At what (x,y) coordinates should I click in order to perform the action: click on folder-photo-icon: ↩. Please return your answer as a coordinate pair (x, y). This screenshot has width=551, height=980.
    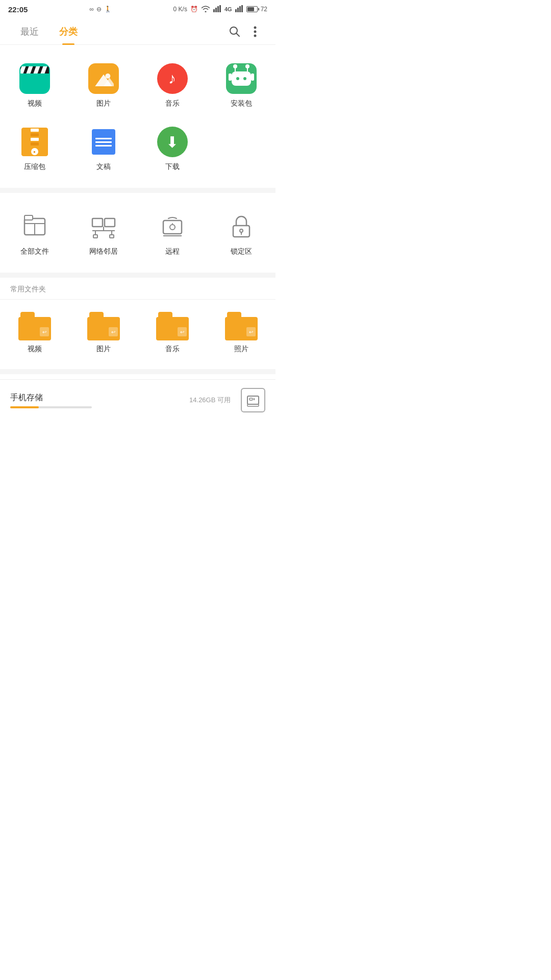
    Looking at the image, I should click on (241, 326).